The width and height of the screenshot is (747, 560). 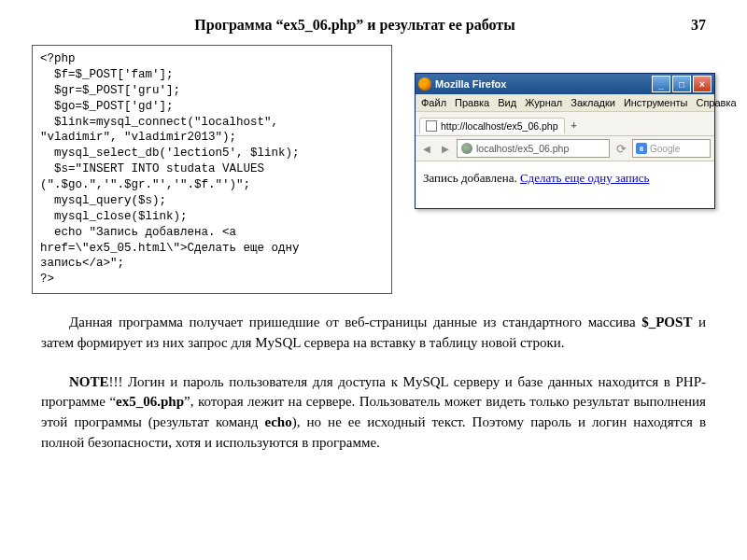 What do you see at coordinates (585, 177) in the screenshot?
I see `result-link: Сделать еще одну запись` at bounding box center [585, 177].